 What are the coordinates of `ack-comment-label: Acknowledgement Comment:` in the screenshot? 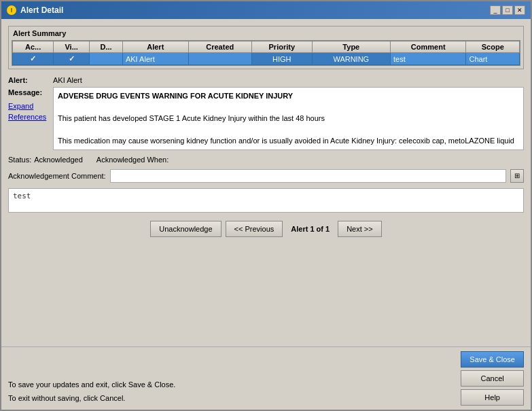 It's located at (57, 176).